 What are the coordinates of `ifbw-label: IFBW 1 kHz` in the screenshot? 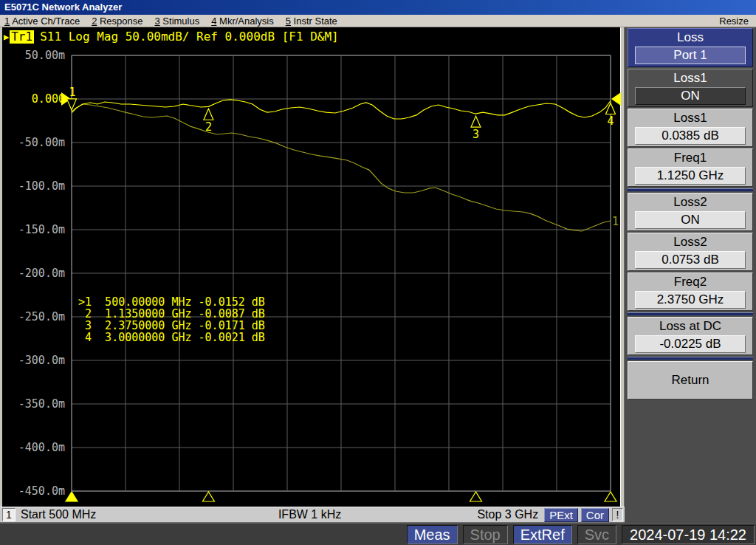 It's located at (310, 515).